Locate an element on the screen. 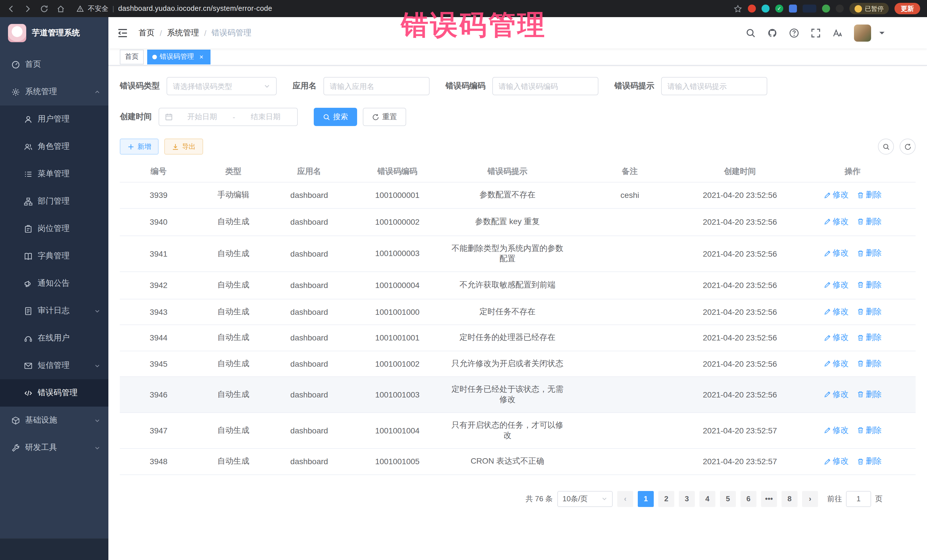 Image resolution: width=927 pixels, height=560 pixels. breadcrumb-home: 首页 is located at coordinates (147, 33).